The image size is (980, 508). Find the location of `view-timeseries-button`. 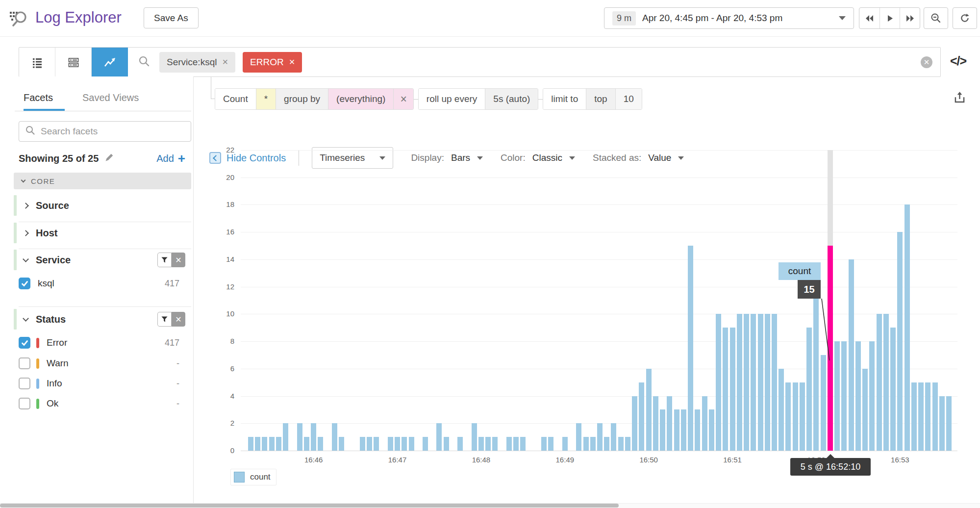

view-timeseries-button is located at coordinates (110, 62).